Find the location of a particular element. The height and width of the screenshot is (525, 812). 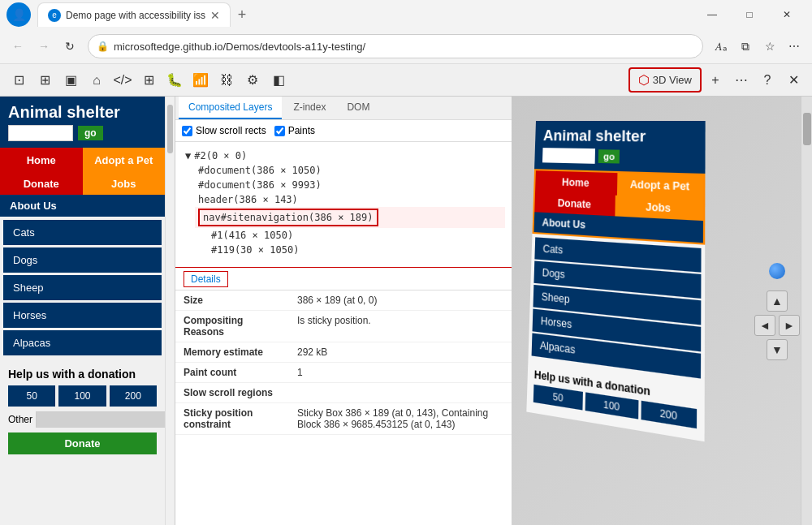

refresh-btn: ↻ is located at coordinates (70, 46).